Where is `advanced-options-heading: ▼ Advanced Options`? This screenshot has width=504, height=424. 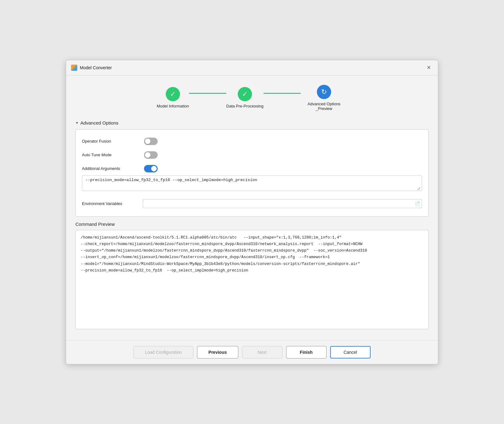
advanced-options-heading: ▼ Advanced Options is located at coordinates (252, 123).